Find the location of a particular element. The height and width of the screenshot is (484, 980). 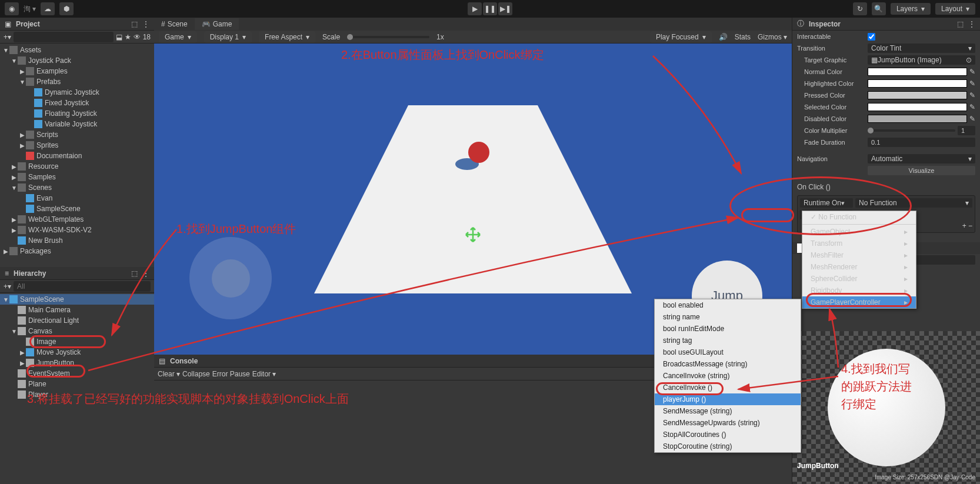

menu-item: StopCoroutine (string) is located at coordinates (728, 446).